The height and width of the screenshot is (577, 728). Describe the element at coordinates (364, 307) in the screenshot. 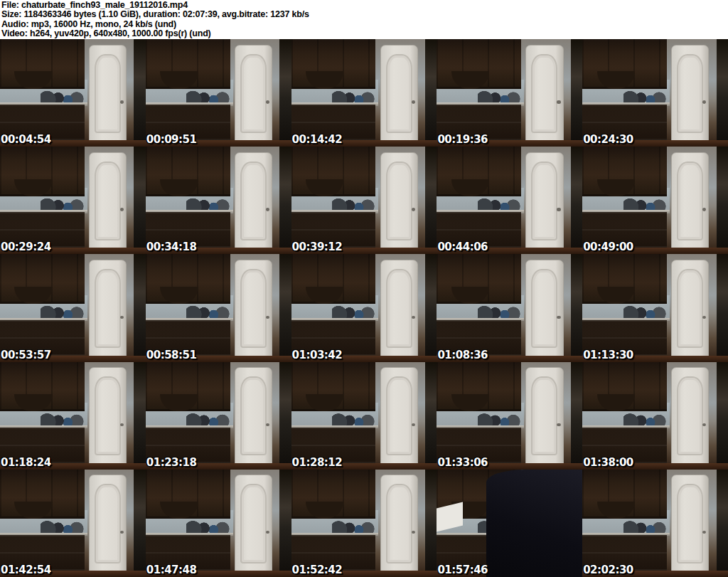

I see `video-thumbnail: 01:03:42` at that location.